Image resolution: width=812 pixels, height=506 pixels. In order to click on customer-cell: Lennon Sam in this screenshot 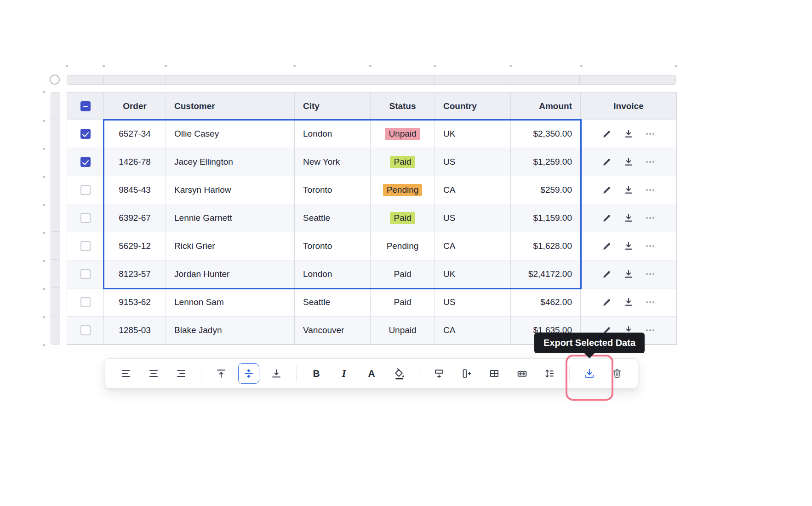, I will do `click(230, 303)`.